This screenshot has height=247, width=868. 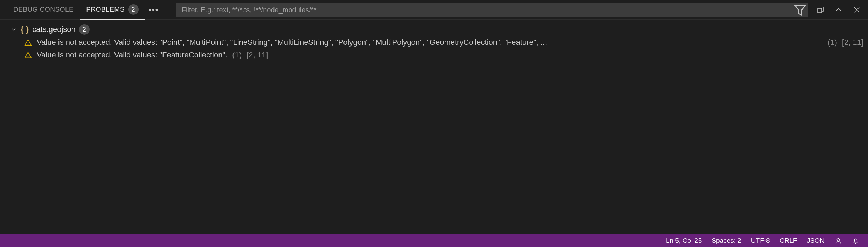 What do you see at coordinates (820, 10) in the screenshot?
I see `restore-panel-button` at bounding box center [820, 10].